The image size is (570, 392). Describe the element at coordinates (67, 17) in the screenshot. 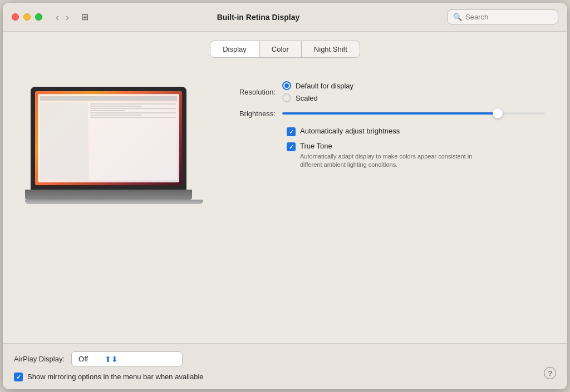

I see `forward-button: ›` at that location.